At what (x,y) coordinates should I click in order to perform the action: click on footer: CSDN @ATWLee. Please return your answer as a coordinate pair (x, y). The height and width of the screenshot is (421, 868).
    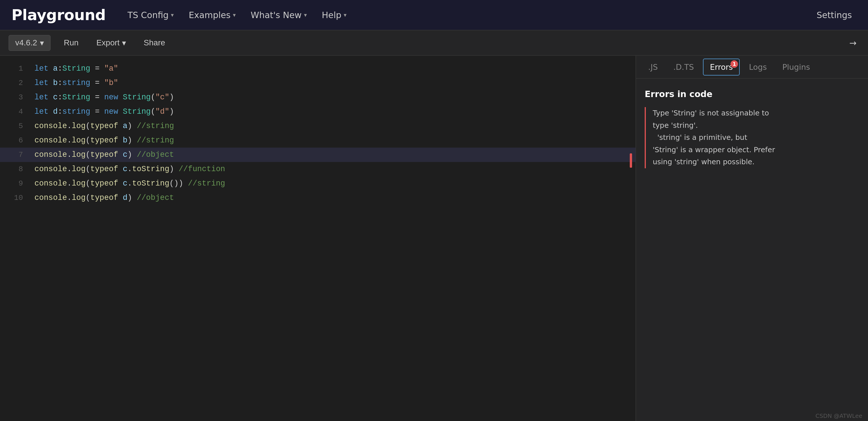
    Looking at the image, I should click on (839, 416).